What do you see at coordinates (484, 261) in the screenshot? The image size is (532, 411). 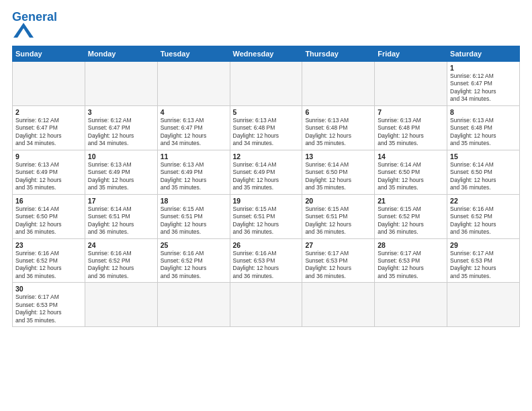 I see `calendar-cell: 29Sunrise: 6:17 AMSunset: 6:53 PMDayligh…` at bounding box center [484, 261].